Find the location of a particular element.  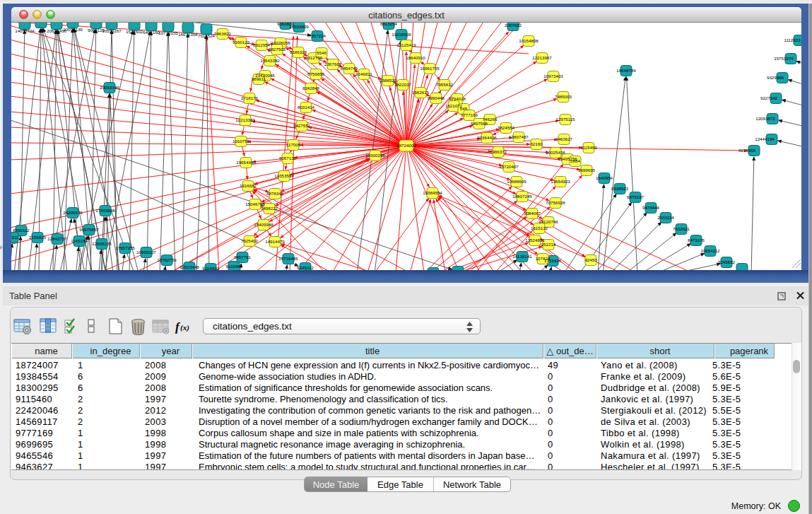

svg-text: 9134556 is located at coordinates (458, 269).